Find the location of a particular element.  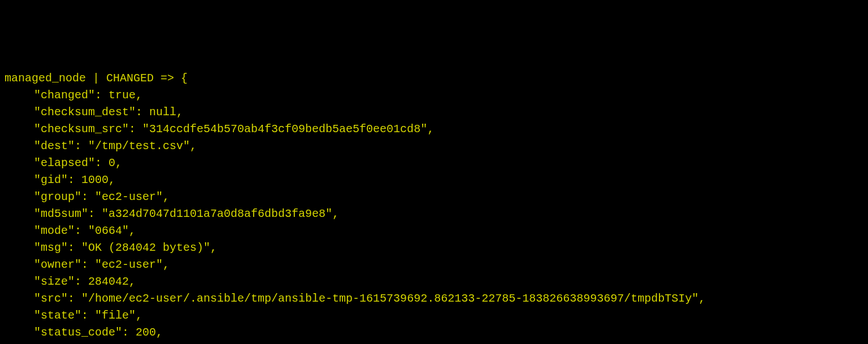

json-value: 0 is located at coordinates (112, 163).